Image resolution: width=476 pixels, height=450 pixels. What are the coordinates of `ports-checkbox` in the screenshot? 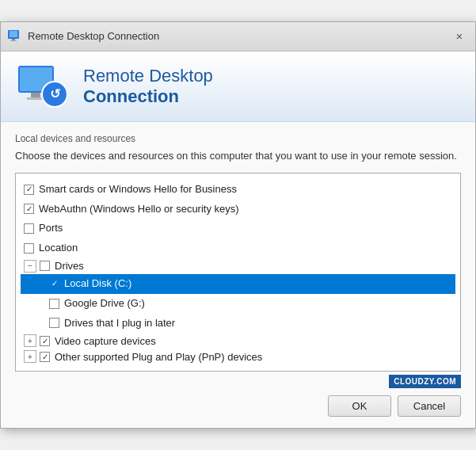 It's located at (29, 228).